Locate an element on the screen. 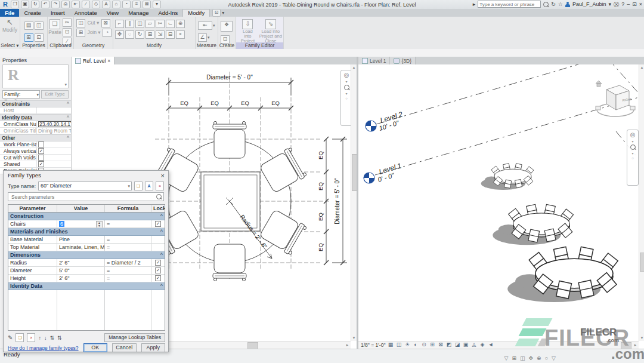 Image resolution: width=644 pixels, height=363 pixels. rotate-icon: ↻ is located at coordinates (140, 35).